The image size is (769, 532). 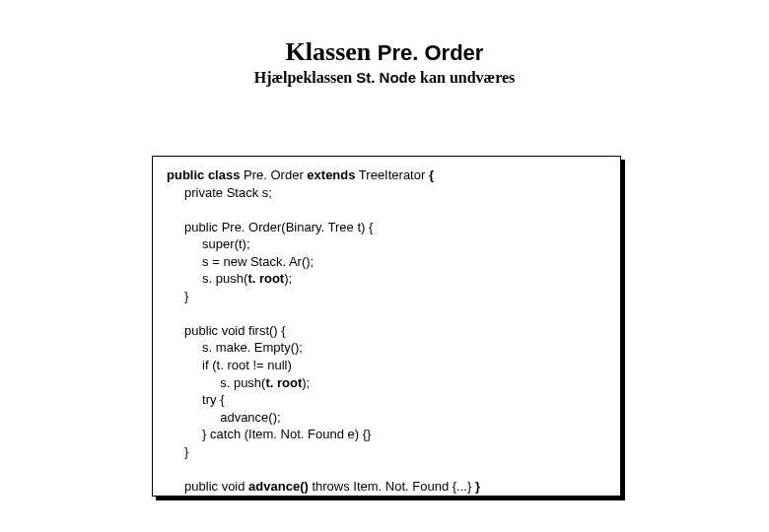 I want to click on code-l12: try {, so click(x=386, y=400).